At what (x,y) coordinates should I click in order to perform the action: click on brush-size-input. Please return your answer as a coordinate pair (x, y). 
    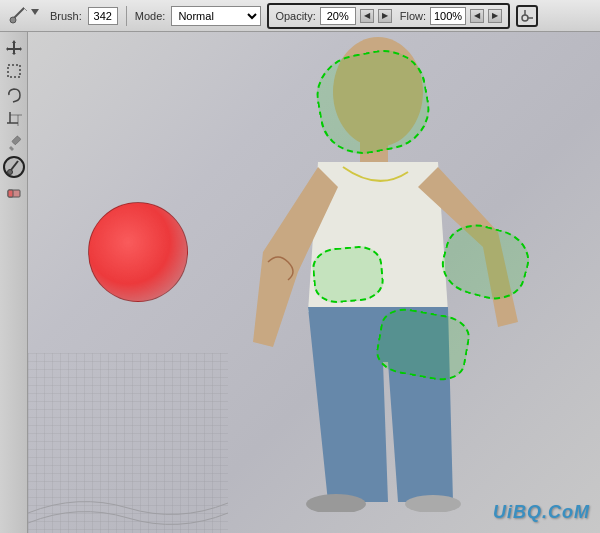
    Looking at the image, I should click on (103, 16).